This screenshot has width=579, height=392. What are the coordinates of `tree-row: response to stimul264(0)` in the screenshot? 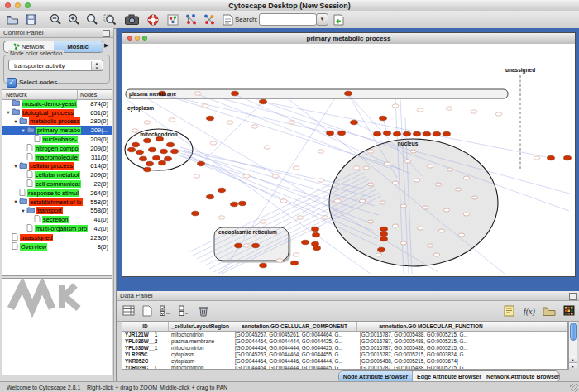 It's located at (57, 194).